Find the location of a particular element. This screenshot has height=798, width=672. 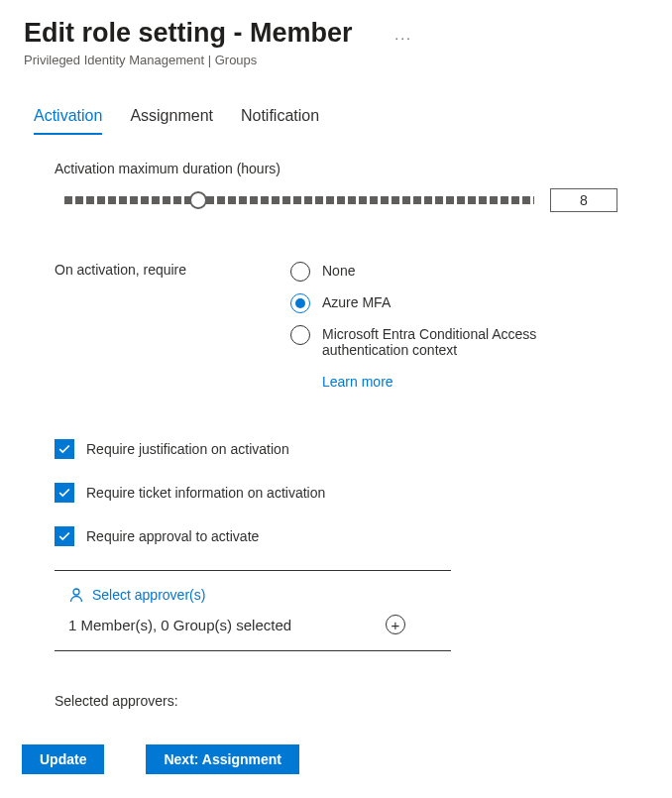

page-title: Edit role setting - Member is located at coordinates (336, 34).